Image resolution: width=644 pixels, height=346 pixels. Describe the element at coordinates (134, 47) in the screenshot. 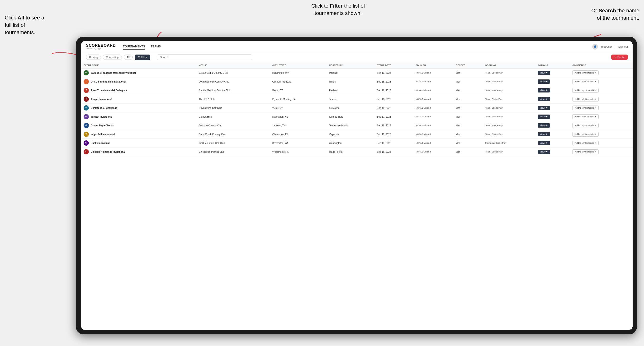

I see `nav-link-tournaments: TOURNAMENTS` at that location.